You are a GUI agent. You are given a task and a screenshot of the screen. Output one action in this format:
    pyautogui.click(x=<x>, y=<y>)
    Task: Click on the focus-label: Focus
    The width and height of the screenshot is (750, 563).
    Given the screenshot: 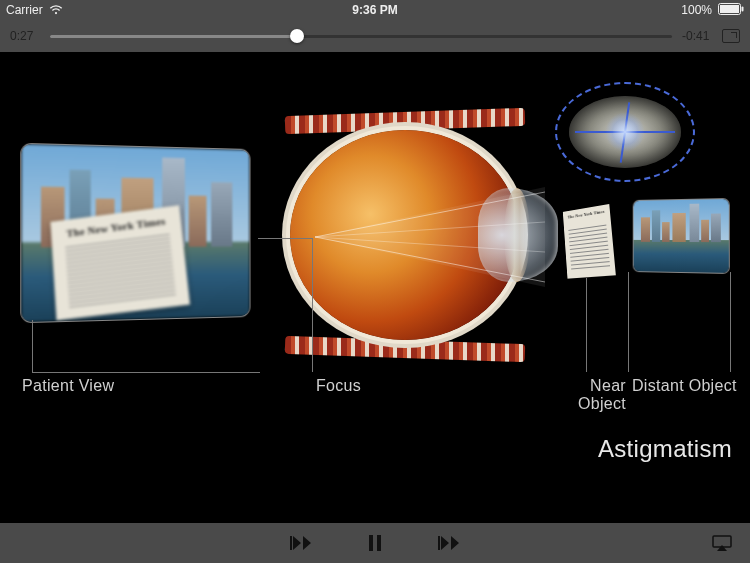 What is the action you would take?
    pyautogui.click(x=338, y=386)
    